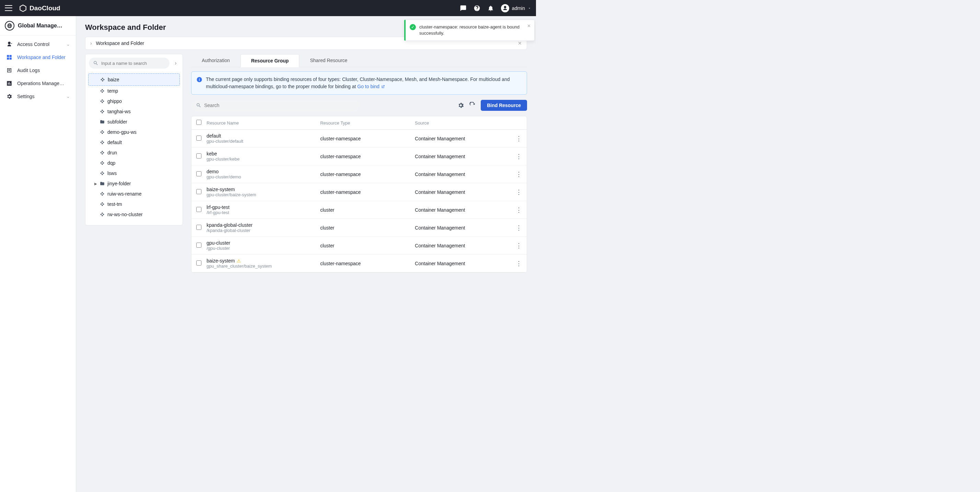 The height and width of the screenshot is (492, 980). Describe the element at coordinates (263, 248) in the screenshot. I see `resource-path: /gpu-cluster` at that location.